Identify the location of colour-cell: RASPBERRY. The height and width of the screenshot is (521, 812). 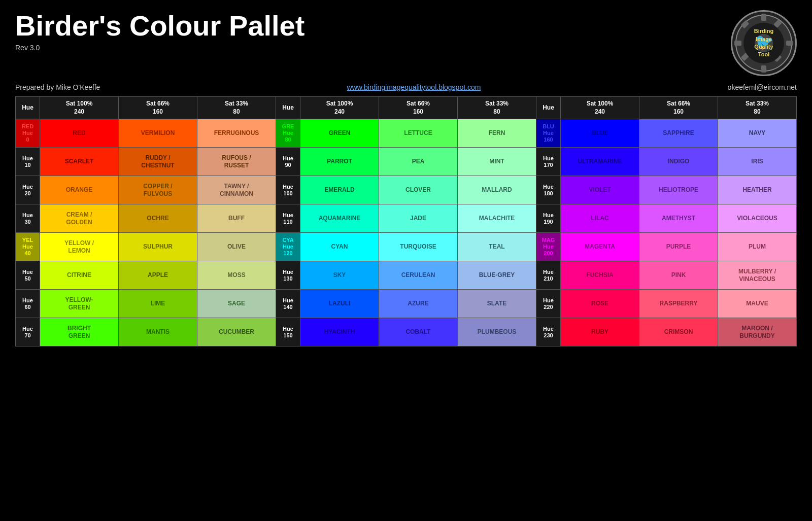
(679, 304).